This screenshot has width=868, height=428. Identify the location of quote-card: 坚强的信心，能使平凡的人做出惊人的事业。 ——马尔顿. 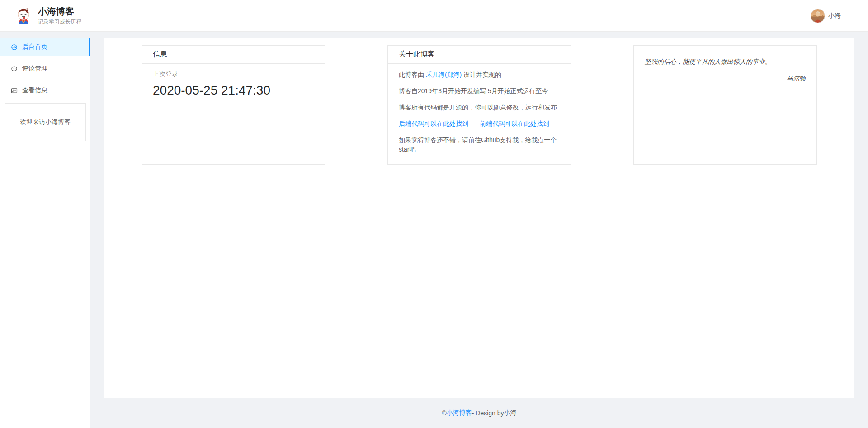
(725, 105).